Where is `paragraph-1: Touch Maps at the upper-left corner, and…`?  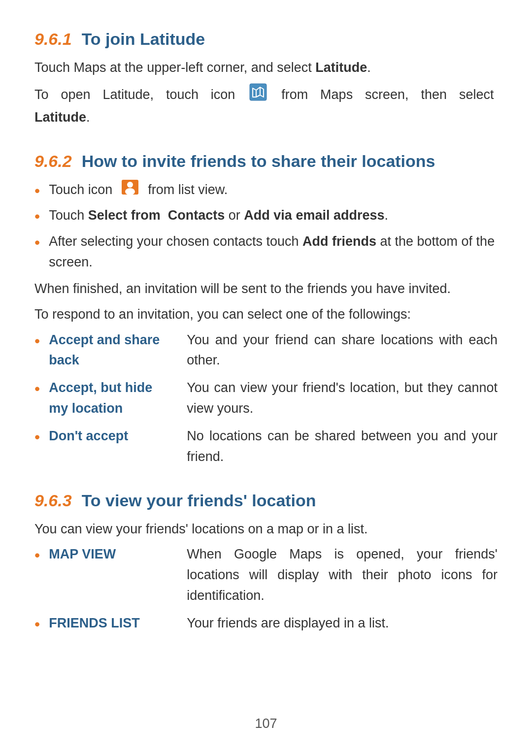
paragraph-1: Touch Maps at the upper-left corner, and… is located at coordinates (266, 68).